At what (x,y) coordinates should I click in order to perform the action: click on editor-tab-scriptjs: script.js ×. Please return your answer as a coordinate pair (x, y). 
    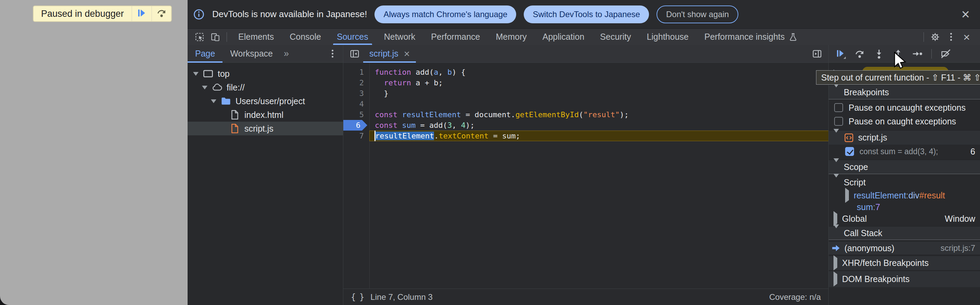
    Looking at the image, I should click on (390, 54).